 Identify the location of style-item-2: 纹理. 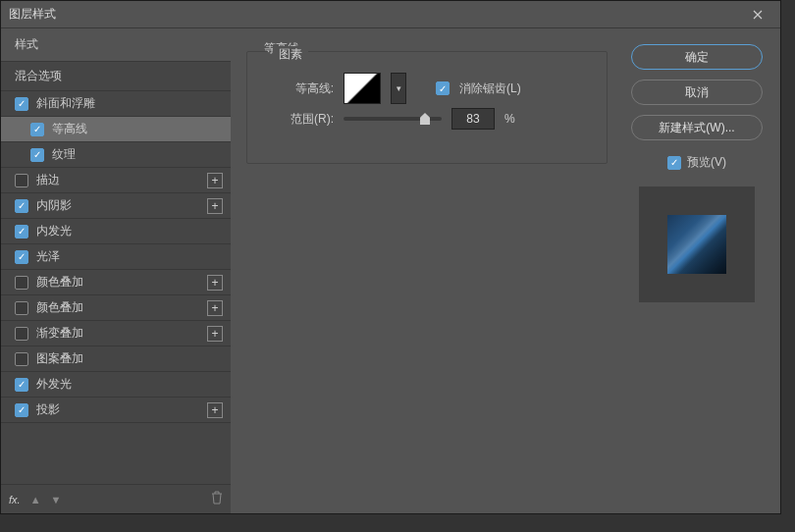
(116, 155).